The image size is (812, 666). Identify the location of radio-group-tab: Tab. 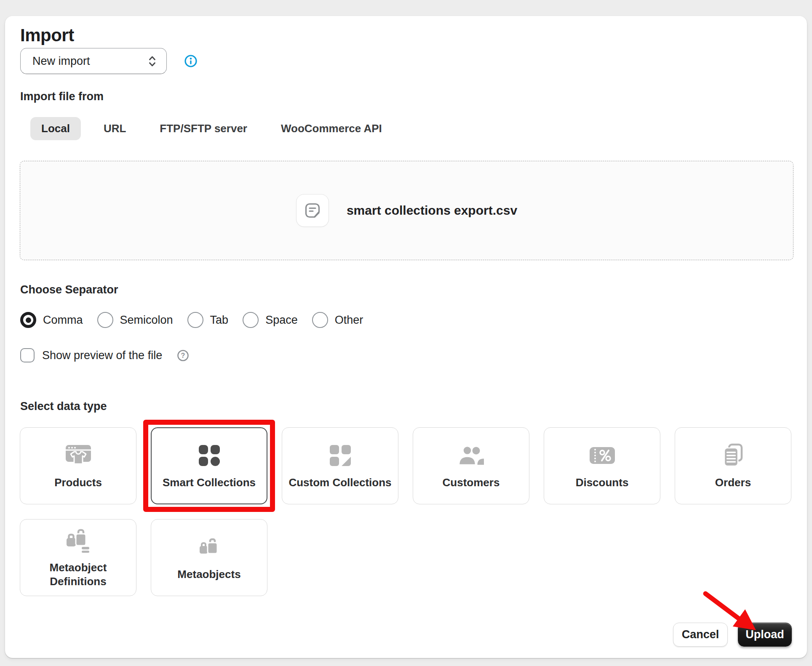
(208, 320).